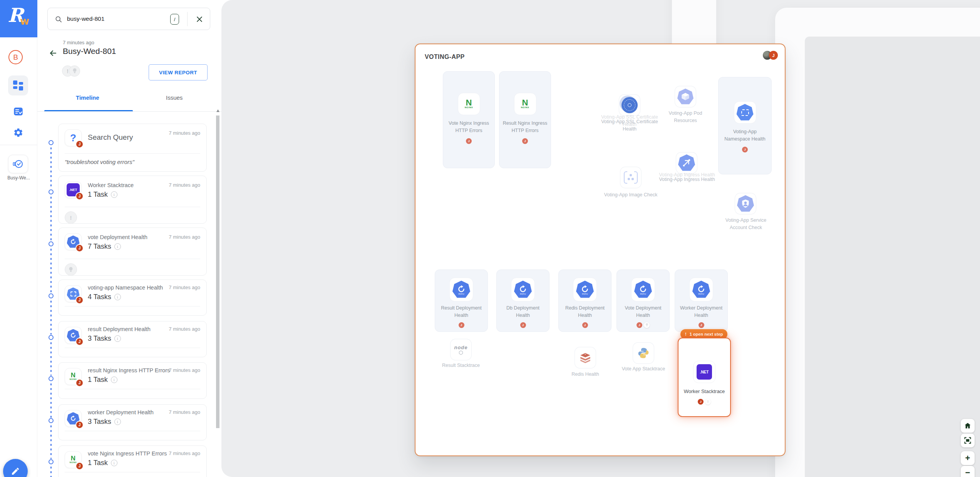  Describe the element at coordinates (461, 301) in the screenshot. I see `node-result-deploy: deploy Result Deployment Health J` at that location.